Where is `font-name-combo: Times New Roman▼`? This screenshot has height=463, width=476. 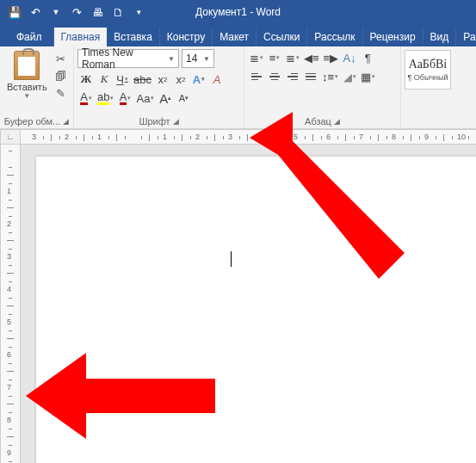 font-name-combo: Times New Roman▼ is located at coordinates (128, 59).